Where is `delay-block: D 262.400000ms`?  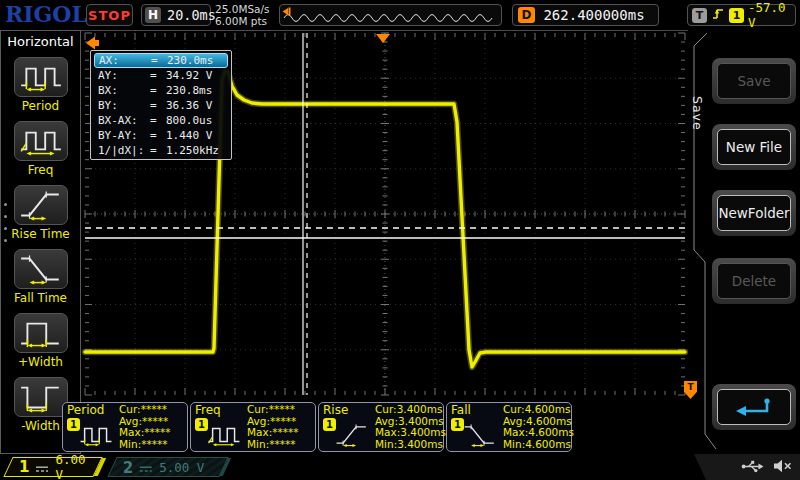 delay-block: D 262.400000ms is located at coordinates (586, 15).